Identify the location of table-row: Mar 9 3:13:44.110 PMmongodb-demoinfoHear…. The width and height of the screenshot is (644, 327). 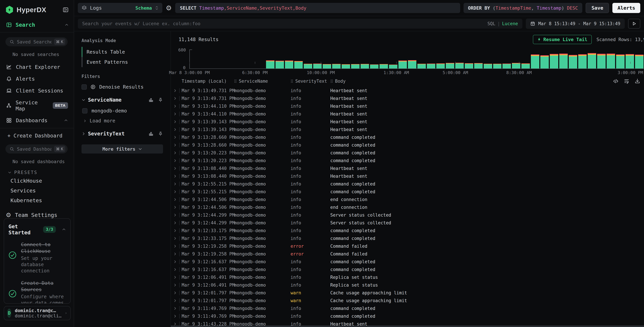
(408, 114).